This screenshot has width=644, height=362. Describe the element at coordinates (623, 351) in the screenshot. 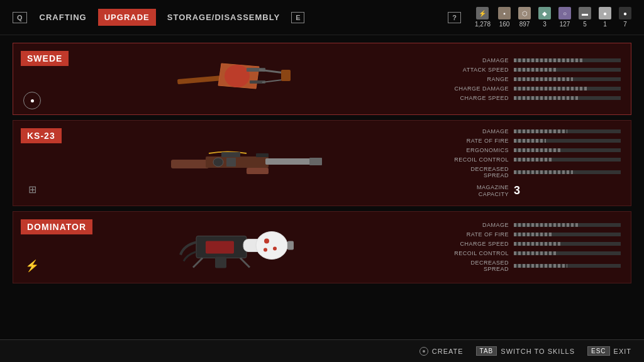

I see `exit-label: EXIT` at that location.